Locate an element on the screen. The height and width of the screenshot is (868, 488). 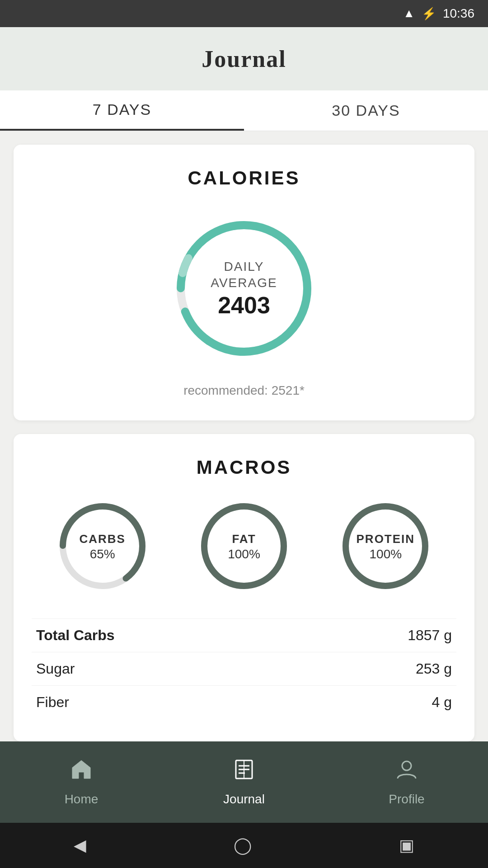
fat-donut-wrapper: FAT 100% is located at coordinates (244, 546).